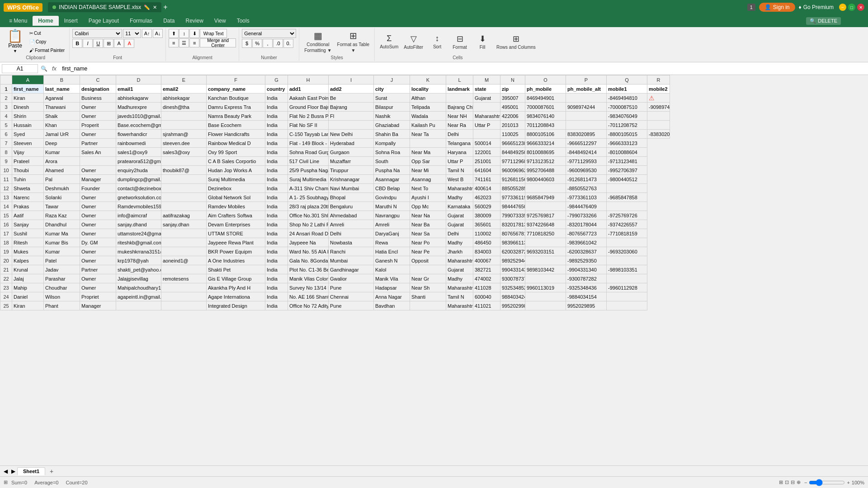 The width and height of the screenshot is (868, 488). What do you see at coordinates (487, 116) in the screenshot?
I see `cell-r4-c12: Maharashtra` at bounding box center [487, 116].